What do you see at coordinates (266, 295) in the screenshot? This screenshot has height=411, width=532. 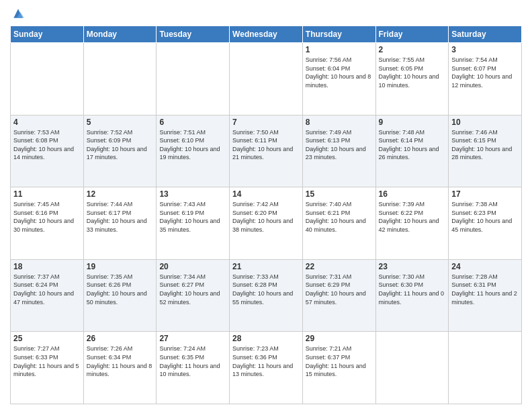 I see `table-row: 21Sunrise: 7:33 AM Sunset: 6:28 PM Dayli…` at bounding box center [266, 295].